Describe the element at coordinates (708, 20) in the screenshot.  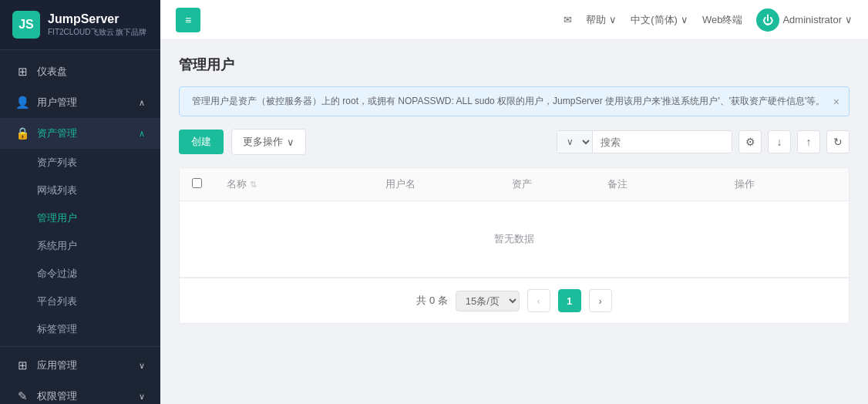
I see `header-actions: ✉ 帮助 ∨ 中文(简体) ∨ Web终端 ⏻ Administrator ∨` at that location.